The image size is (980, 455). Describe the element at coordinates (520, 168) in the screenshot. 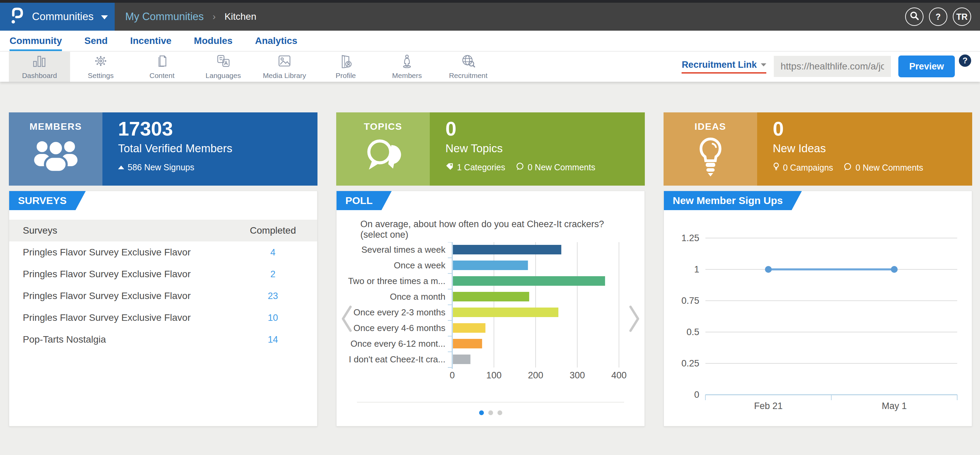

I see `comment-icon` at that location.